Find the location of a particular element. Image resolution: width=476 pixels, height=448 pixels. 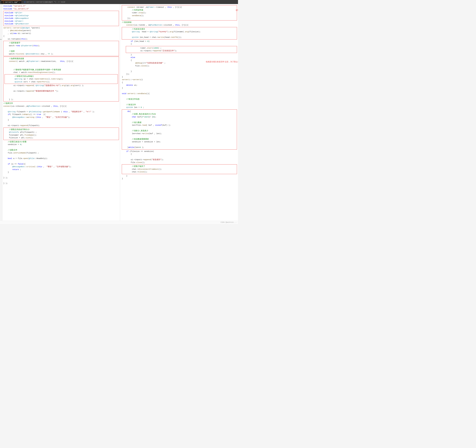

destructor: server1::~server1() { delete ui; } void … is located at coordinates (180, 94).